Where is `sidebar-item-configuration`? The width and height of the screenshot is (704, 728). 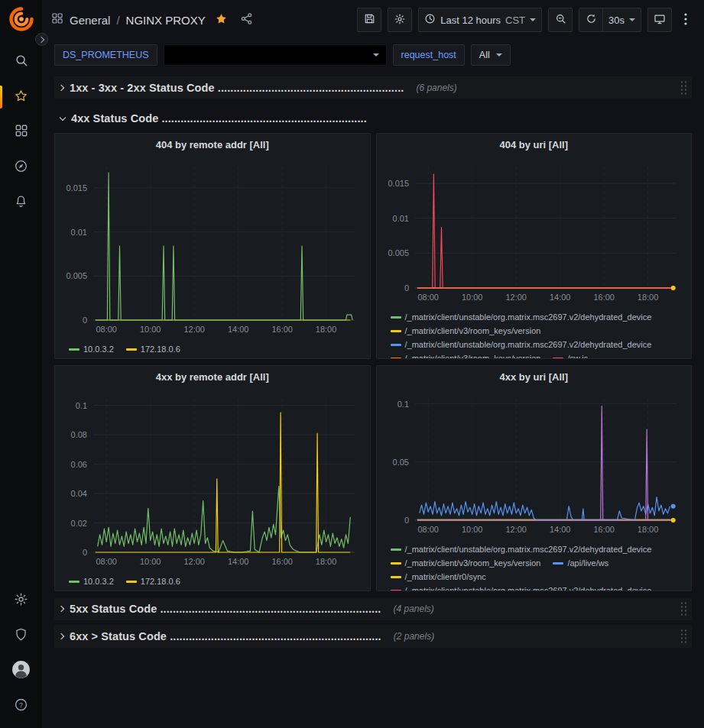
sidebar-item-configuration is located at coordinates (21, 600).